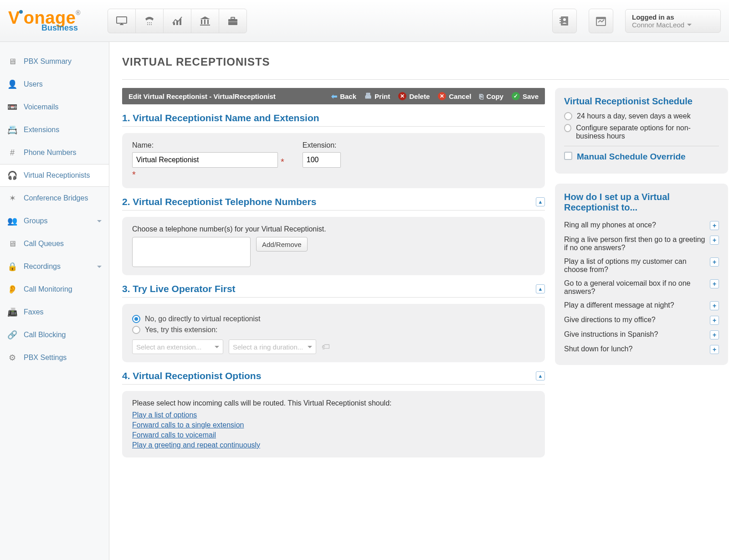 This screenshot has width=729, height=560. What do you see at coordinates (45, 21) in the screenshot?
I see `logo: Vonage® Business` at bounding box center [45, 21].